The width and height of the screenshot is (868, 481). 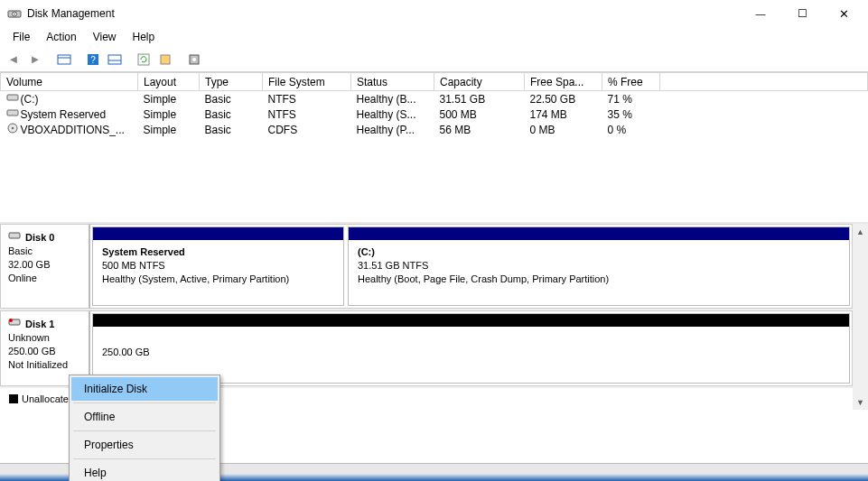 What do you see at coordinates (23, 278) in the screenshot?
I see `disk-state: Online` at bounding box center [23, 278].